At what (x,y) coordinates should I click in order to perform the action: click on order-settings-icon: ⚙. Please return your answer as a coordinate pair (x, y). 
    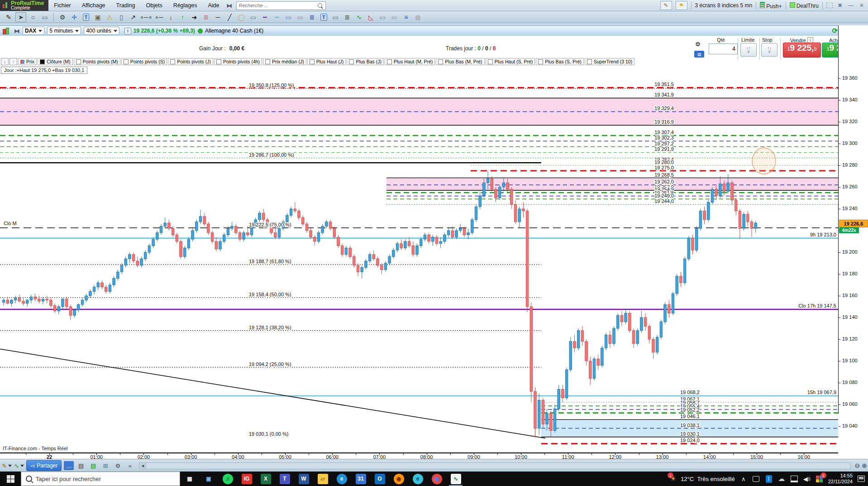
    Looking at the image, I should click on (698, 44).